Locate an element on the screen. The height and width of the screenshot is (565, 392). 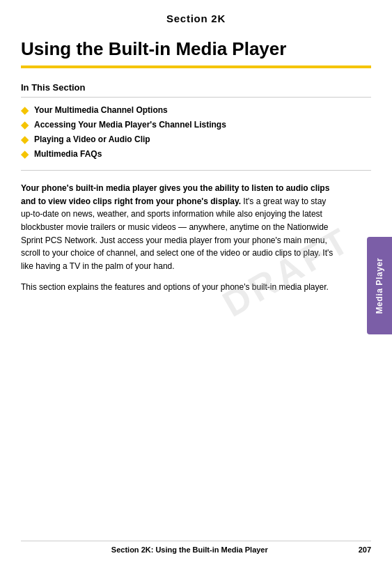
toc-list: ◆ Your Multimedia Channel Options ◆ Acce… is located at coordinates (196, 132).